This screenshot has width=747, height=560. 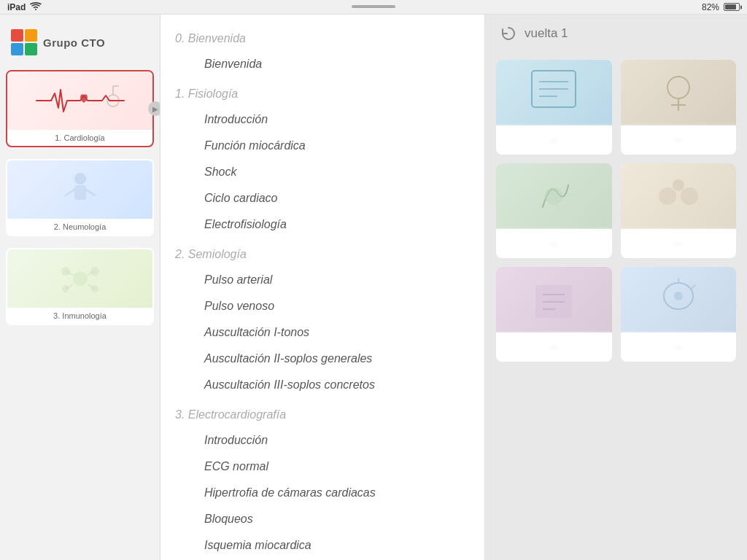 What do you see at coordinates (80, 109) in the screenshot?
I see `sidebar-card-1: 1. Cardiología` at bounding box center [80, 109].